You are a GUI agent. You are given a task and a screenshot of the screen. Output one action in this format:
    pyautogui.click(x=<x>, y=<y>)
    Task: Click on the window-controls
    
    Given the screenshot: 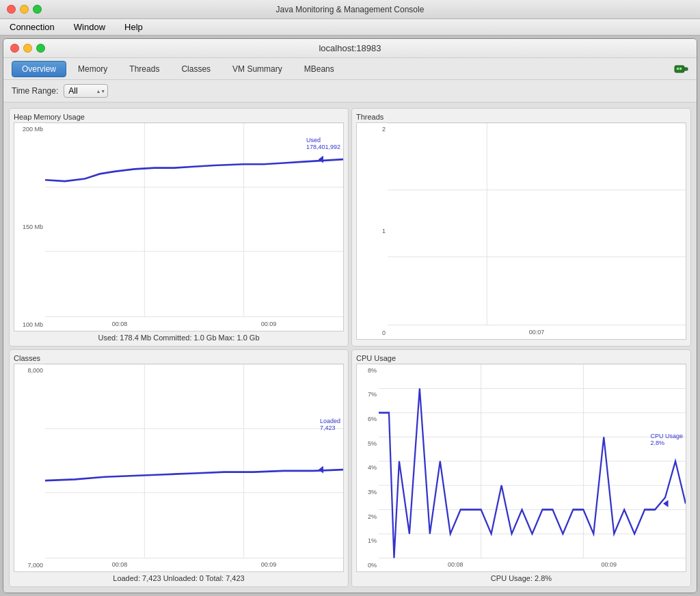 What is the action you would take?
    pyautogui.click(x=25, y=10)
    